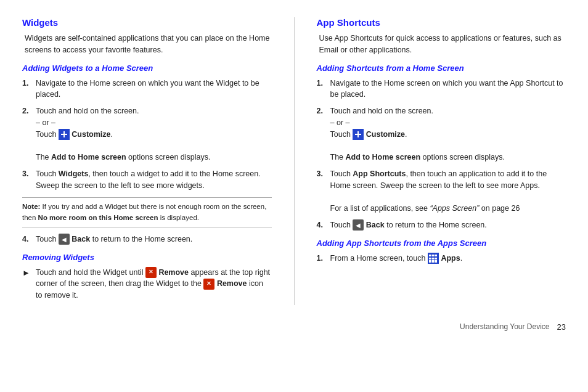 The height and width of the screenshot is (392, 588). Describe the element at coordinates (294, 327) in the screenshot. I see `footer: Understanding Your Device 23` at that location.